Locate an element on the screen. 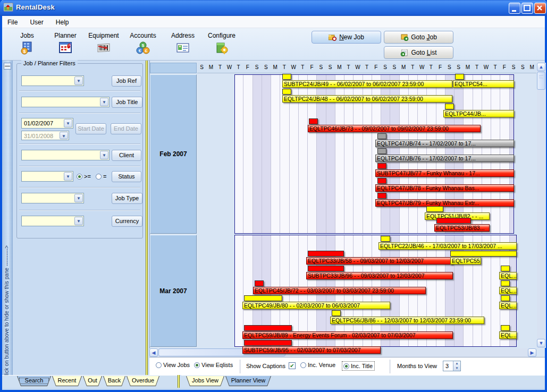  end-date-button: End Date is located at coordinates (126, 129).